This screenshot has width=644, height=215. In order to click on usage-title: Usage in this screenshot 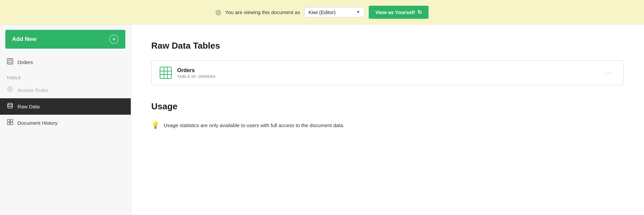, I will do `click(388, 107)`.